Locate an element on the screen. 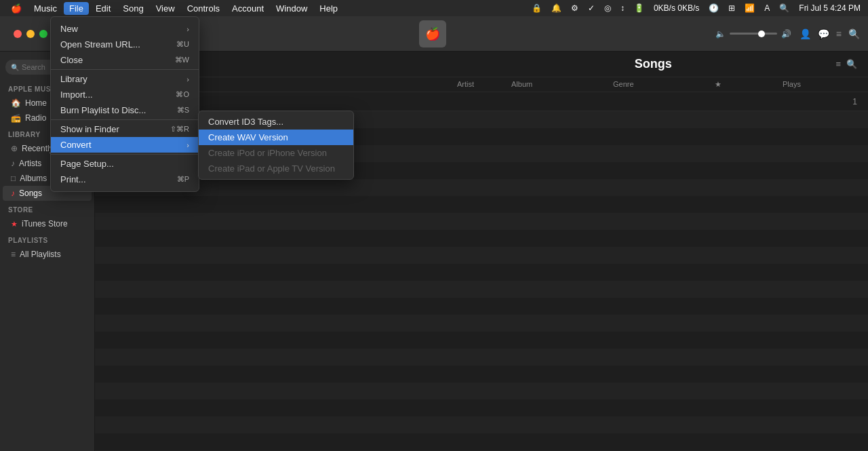 This screenshot has height=451, width=868. menubar-edit: Edit is located at coordinates (103, 8).